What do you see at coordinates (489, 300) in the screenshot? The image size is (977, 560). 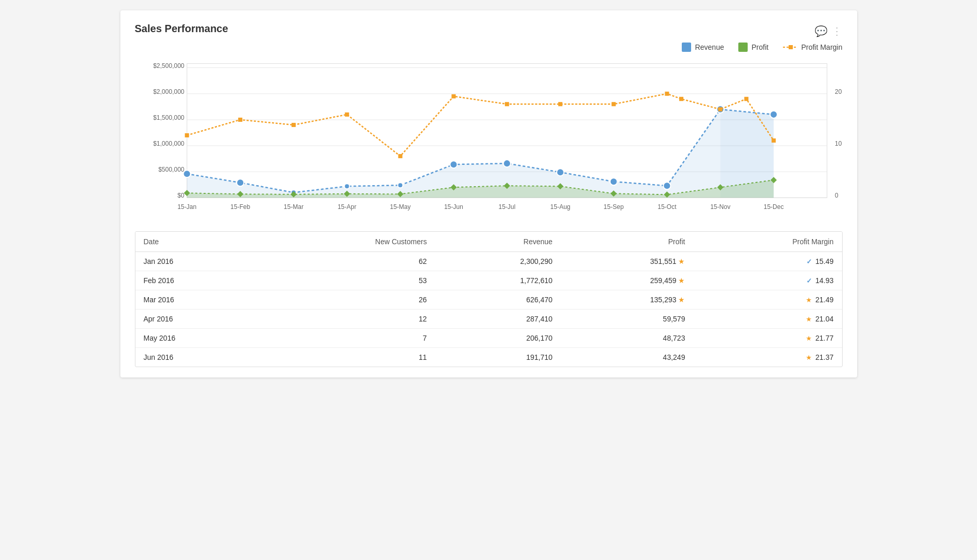 I see `table-row: Mar 2016 26 626,470 135,293 ★ ★ 21.49` at bounding box center [489, 300].